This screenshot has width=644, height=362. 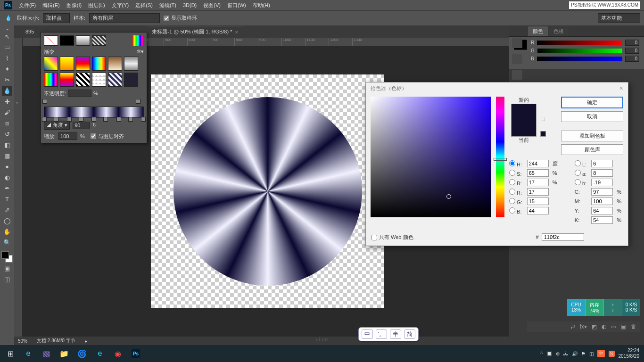 What do you see at coordinates (7, 47) in the screenshot?
I see `marquee-tool: ▭` at bounding box center [7, 47].